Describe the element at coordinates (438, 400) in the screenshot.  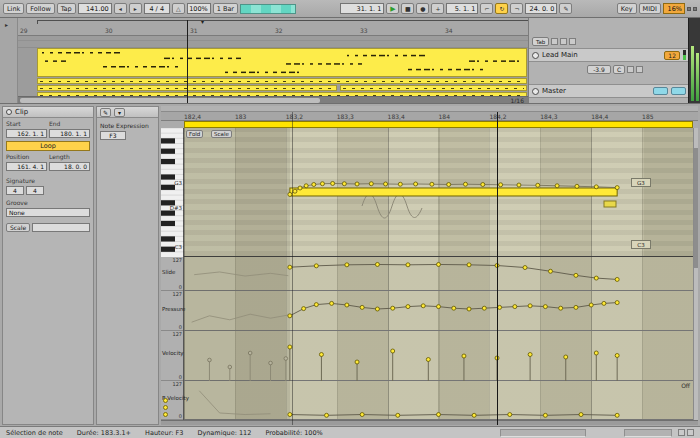
I see `lane-r-velocity: Off` at that location.